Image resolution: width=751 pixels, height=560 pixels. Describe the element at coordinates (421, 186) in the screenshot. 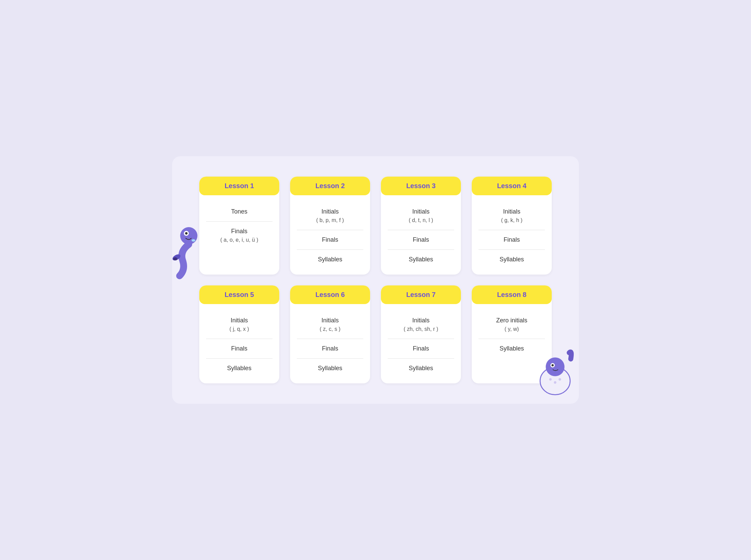

I see `lesson-header-3: Lesson 3` at that location.